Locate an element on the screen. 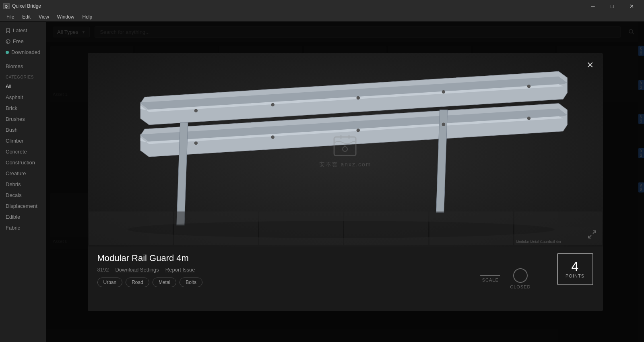 The image size is (644, 342). downloaded-dot is located at coordinates (7, 52).